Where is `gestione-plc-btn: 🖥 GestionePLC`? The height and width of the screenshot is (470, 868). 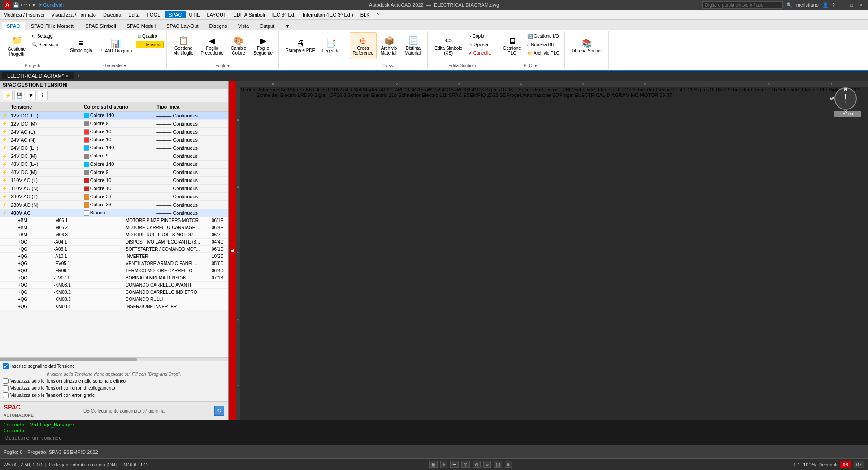
gestione-plc-btn: 🖥 GestionePLC is located at coordinates (512, 46).